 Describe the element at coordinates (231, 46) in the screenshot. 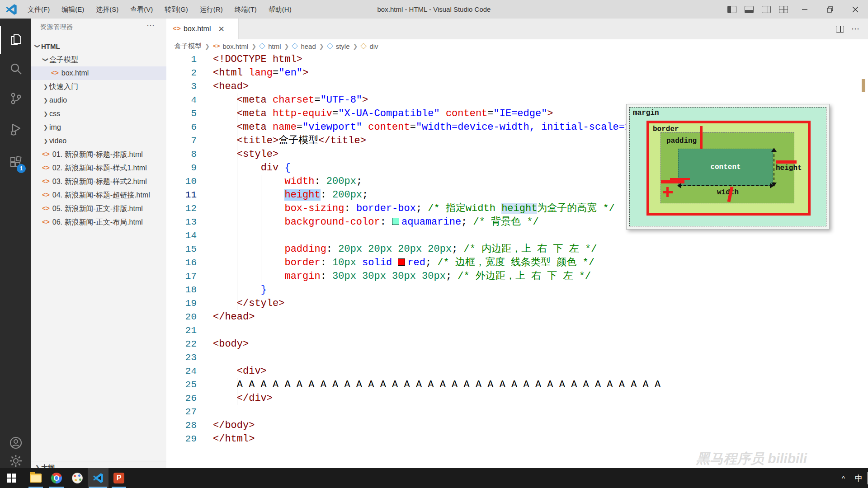

I see `breadcrumb-item-box.html: <>box.html` at that location.